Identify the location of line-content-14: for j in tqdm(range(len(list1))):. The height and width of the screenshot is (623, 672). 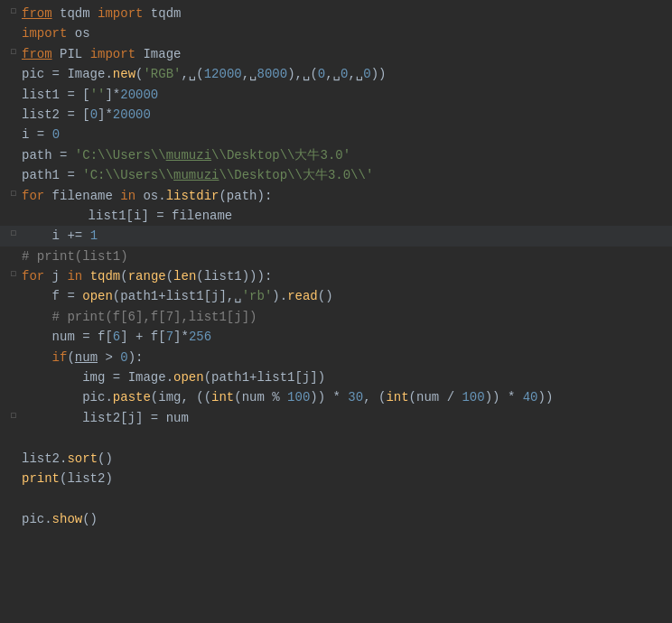
(343, 276).